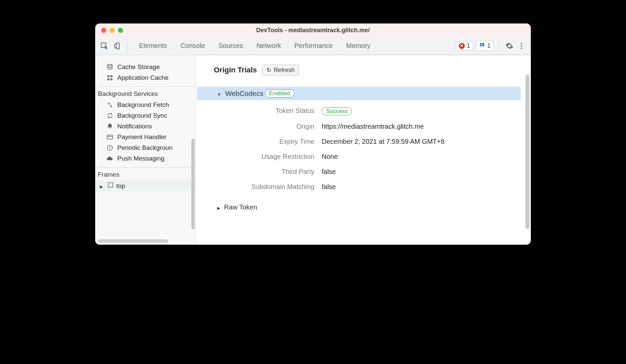 Image resolution: width=626 pixels, height=364 pixels. Describe the element at coordinates (421, 111) in the screenshot. I see `token-status-value: Success` at that location.